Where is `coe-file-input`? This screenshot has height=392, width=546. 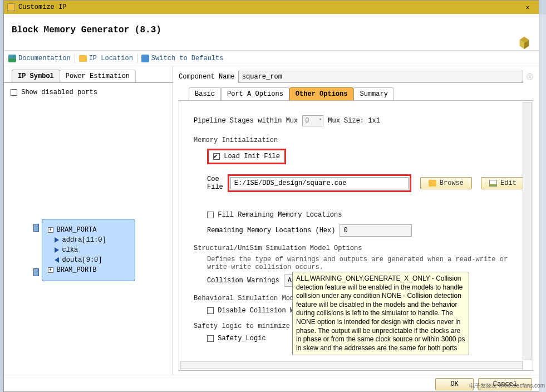
coe-file-input is located at coordinates (319, 183).